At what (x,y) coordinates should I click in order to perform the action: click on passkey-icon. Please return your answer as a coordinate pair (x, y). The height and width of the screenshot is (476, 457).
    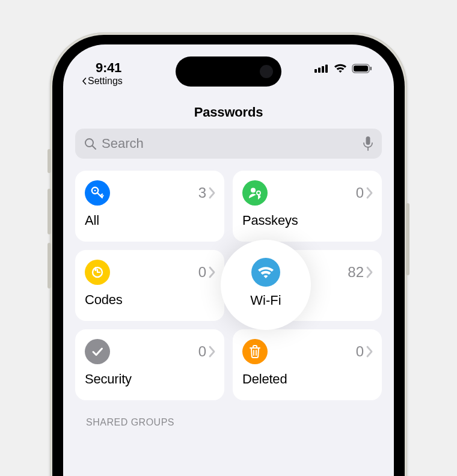
    Looking at the image, I should click on (255, 193).